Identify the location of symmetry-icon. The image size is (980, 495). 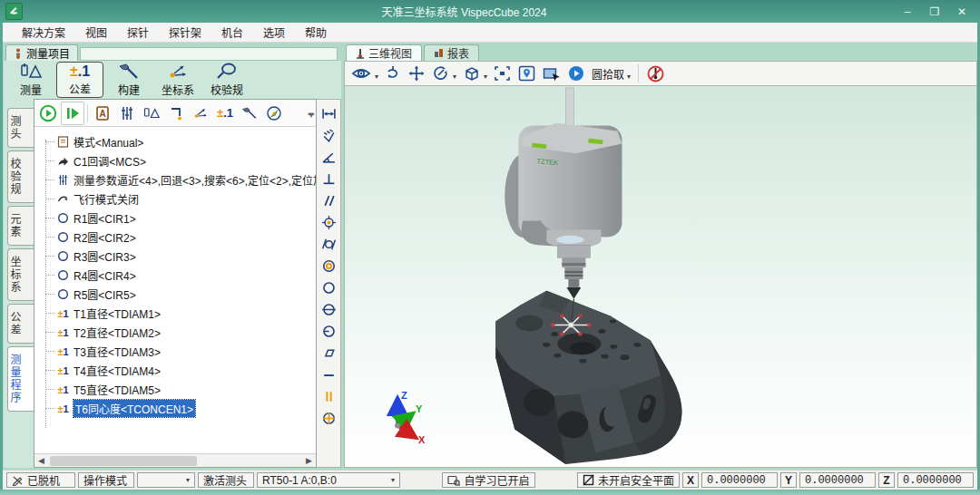
(328, 397).